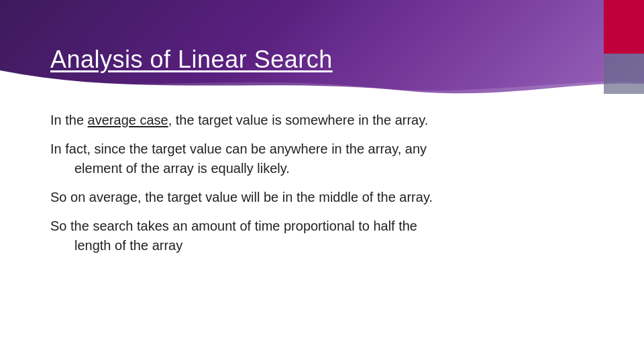 The image size is (644, 362). I want to click on content-block-2: In fact, since the target value can be a…, so click(317, 159).